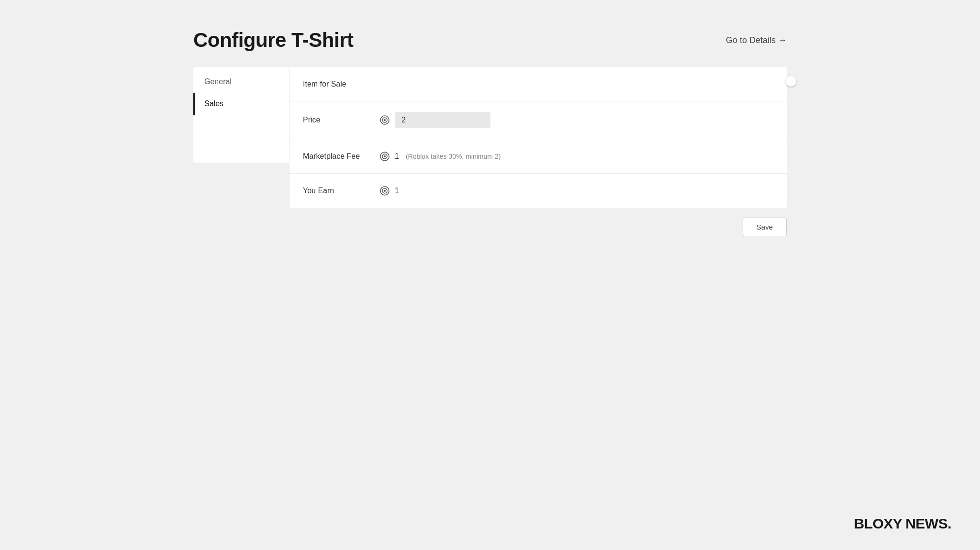 The image size is (980, 550). Describe the element at coordinates (902, 524) in the screenshot. I see `watermark: BLOXY NEWS.` at that location.